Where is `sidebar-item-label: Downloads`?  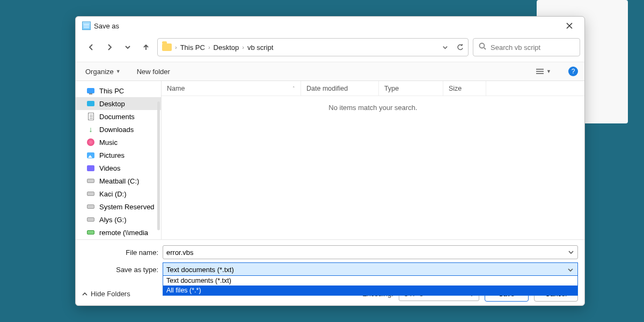 sidebar-item-label: Downloads is located at coordinates (116, 130).